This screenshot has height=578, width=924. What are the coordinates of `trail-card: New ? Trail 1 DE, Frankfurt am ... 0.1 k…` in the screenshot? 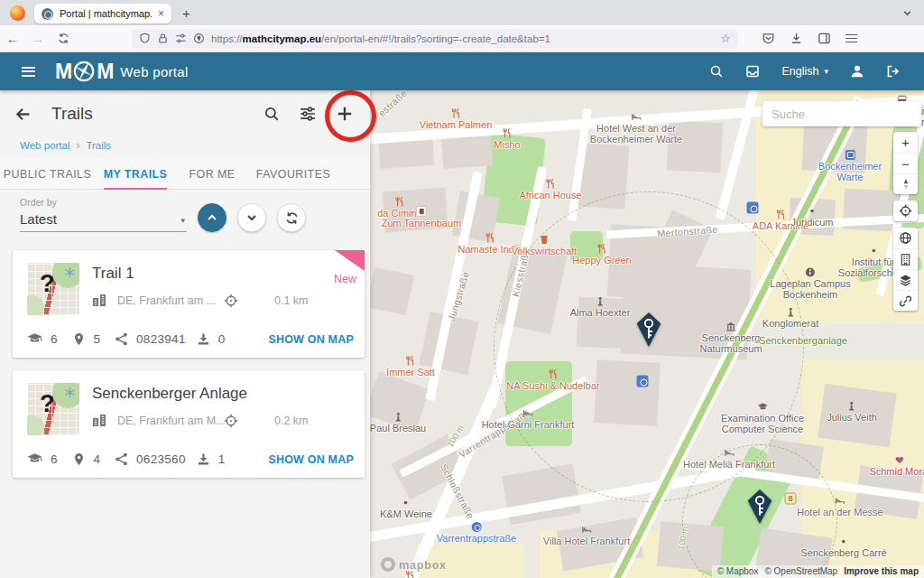 It's located at (189, 303).